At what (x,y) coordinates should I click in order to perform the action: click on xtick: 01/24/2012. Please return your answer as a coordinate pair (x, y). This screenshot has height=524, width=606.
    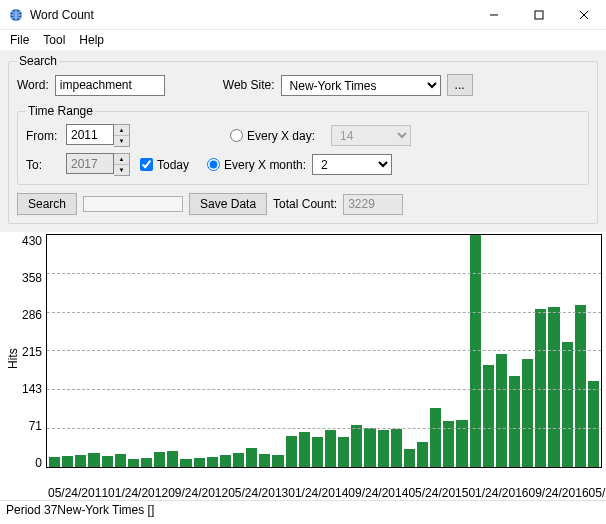
    Looking at the image, I should click on (138, 493).